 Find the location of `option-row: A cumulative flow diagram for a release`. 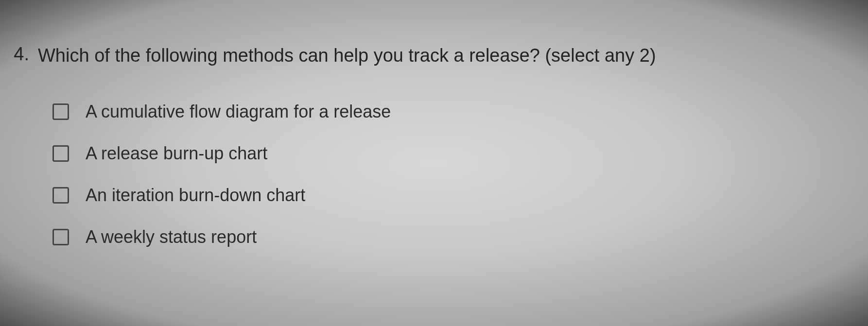

option-row: A cumulative flow diagram for a release is located at coordinates (455, 112).